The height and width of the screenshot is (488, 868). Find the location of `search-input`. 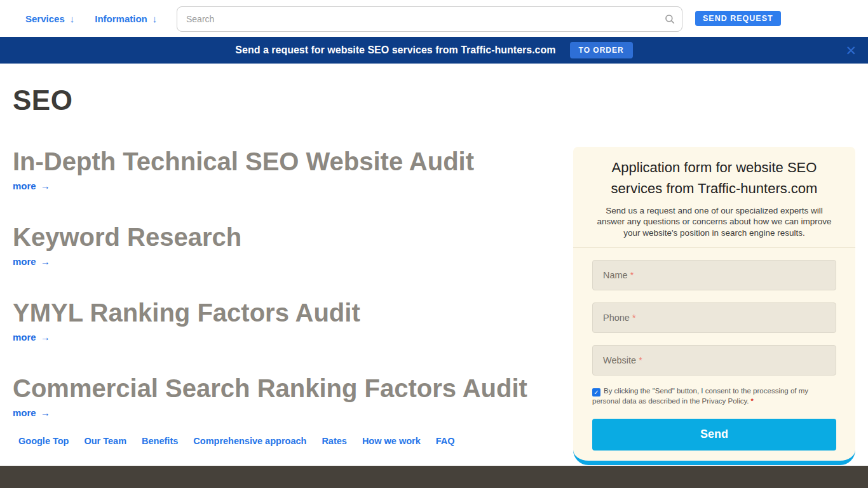

search-input is located at coordinates (417, 19).